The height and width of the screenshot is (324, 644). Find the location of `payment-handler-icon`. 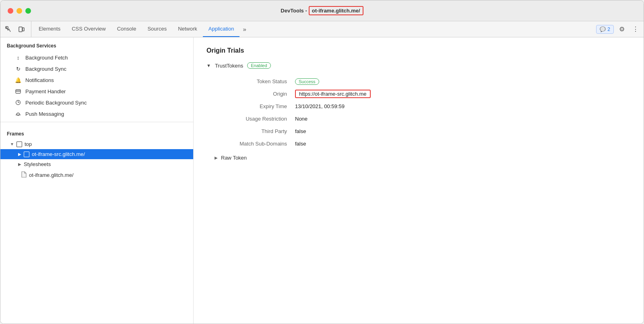

payment-handler-icon is located at coordinates (18, 91).